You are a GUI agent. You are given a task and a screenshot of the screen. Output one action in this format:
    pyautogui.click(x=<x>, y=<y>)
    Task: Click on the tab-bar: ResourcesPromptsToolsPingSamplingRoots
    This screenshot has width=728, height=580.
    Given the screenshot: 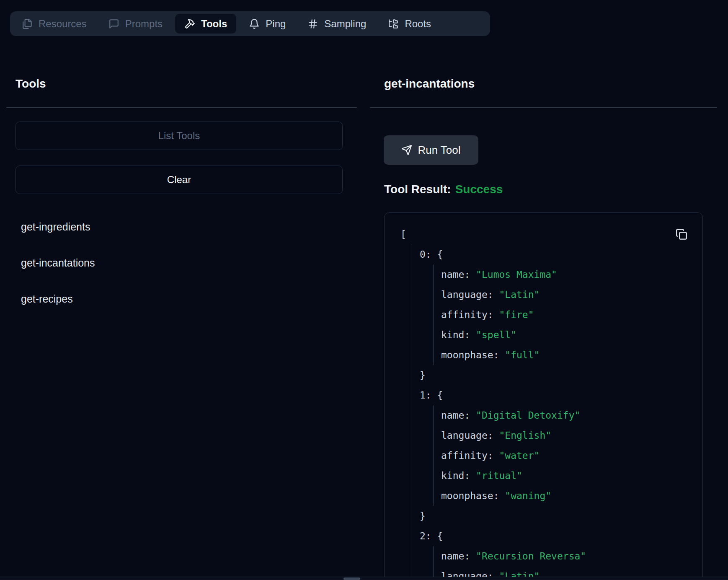 What is the action you would take?
    pyautogui.click(x=250, y=23)
    